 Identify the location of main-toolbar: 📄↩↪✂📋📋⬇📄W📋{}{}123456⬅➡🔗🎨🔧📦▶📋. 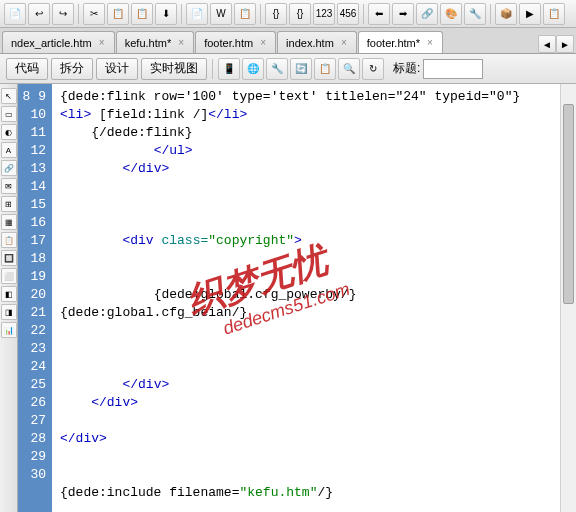
(288, 14).